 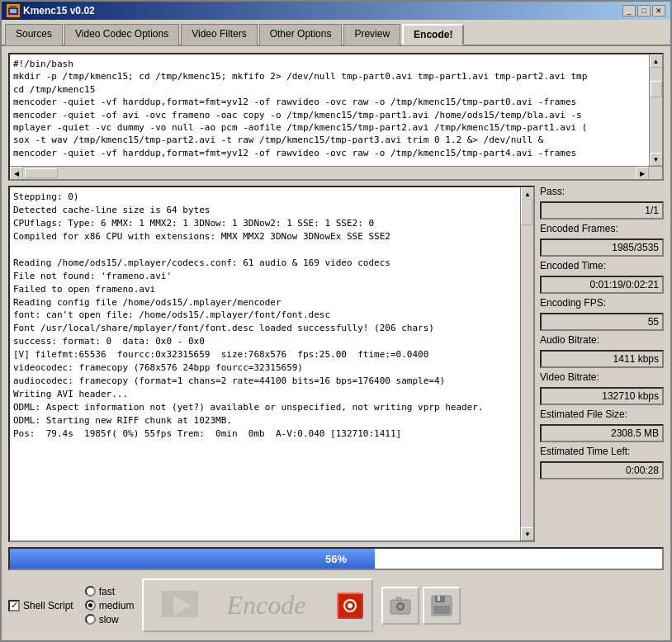 What do you see at coordinates (107, 592) in the screenshot?
I see `fast-label: fast` at bounding box center [107, 592].